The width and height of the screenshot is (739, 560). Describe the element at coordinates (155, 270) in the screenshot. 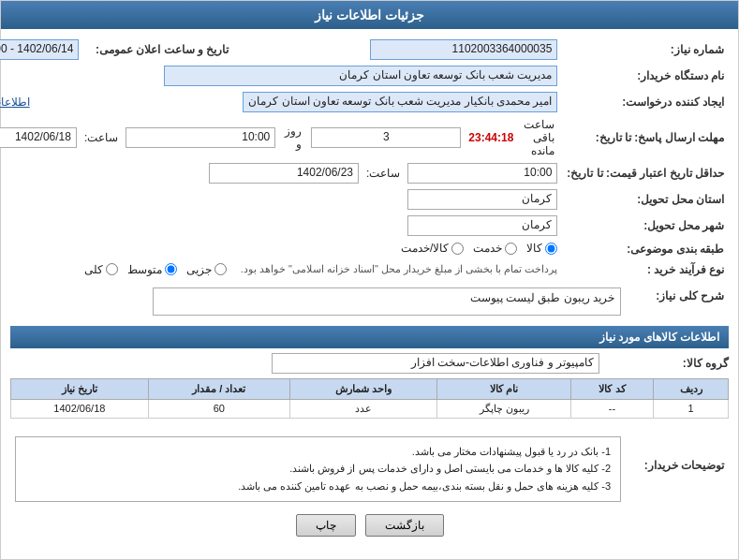

I see `now-radio-group: جزیی متوسط کلی` at that location.